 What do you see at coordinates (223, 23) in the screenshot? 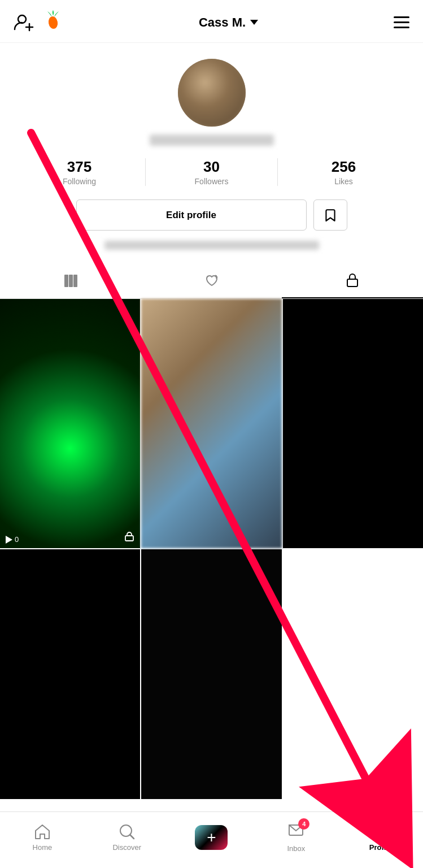
I see `header-username: Cass M.` at bounding box center [223, 23].